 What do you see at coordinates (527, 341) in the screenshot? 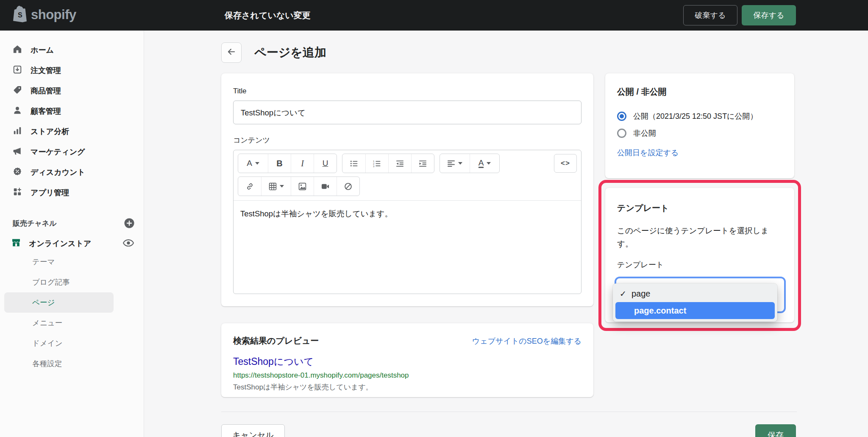
I see `edit-website-seo-link: ウェブサイトのSEOを編集する` at bounding box center [527, 341].